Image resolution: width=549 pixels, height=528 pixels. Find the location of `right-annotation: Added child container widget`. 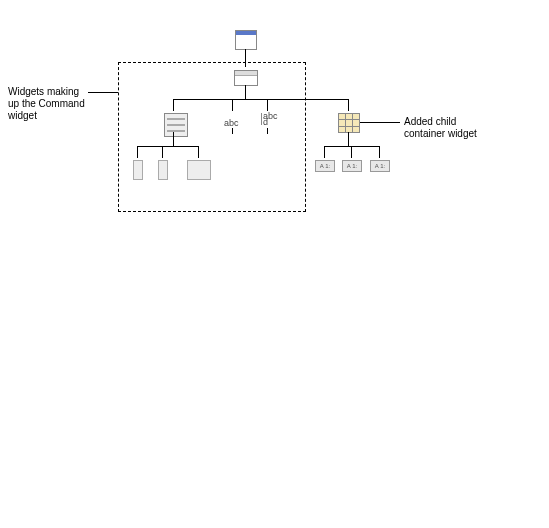

right-annotation: Added child container widget is located at coordinates (454, 128).